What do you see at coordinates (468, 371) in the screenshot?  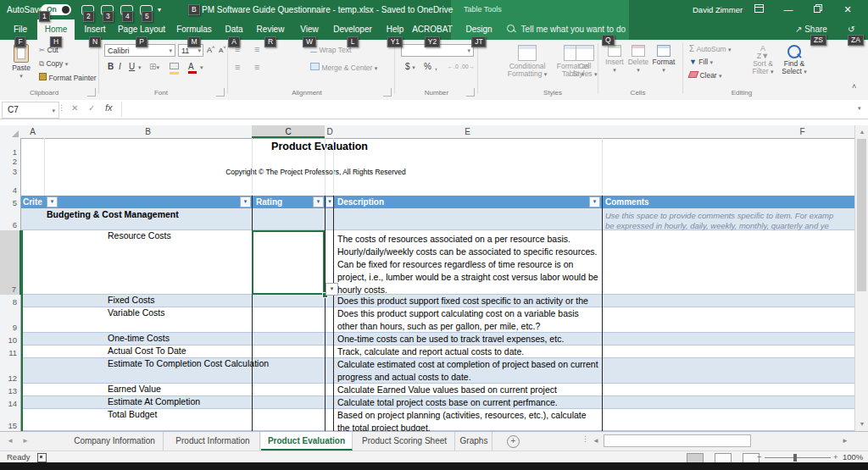 I see `description-cell: Calculate estimated cost at completion o…` at bounding box center [468, 371].